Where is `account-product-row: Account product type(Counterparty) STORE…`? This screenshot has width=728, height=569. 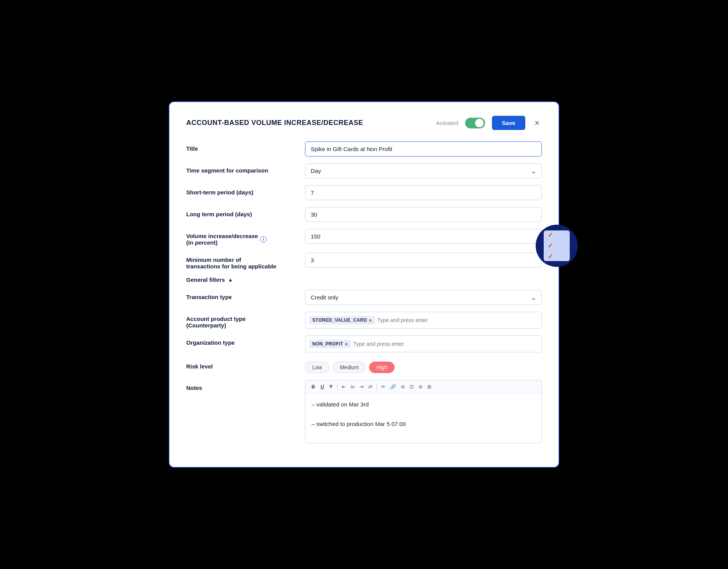 account-product-row: Account product type(Counterparty) STORE… is located at coordinates (364, 320).